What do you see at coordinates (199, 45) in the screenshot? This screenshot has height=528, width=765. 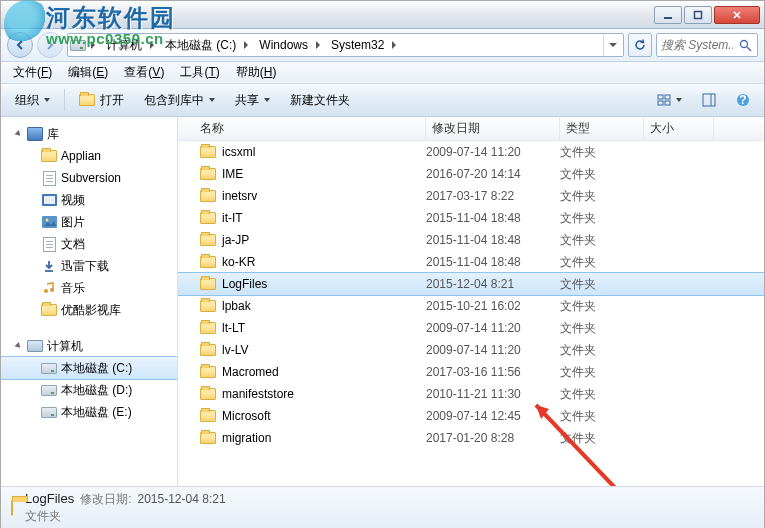 I see `breadcrumb-drive-c: 本地磁盘 (C:)` at bounding box center [199, 45].